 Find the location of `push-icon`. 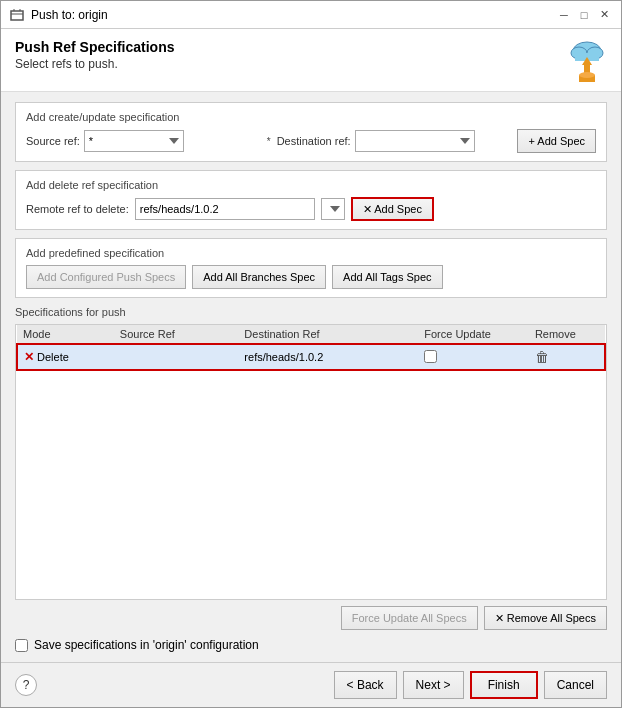

push-icon is located at coordinates (587, 61).